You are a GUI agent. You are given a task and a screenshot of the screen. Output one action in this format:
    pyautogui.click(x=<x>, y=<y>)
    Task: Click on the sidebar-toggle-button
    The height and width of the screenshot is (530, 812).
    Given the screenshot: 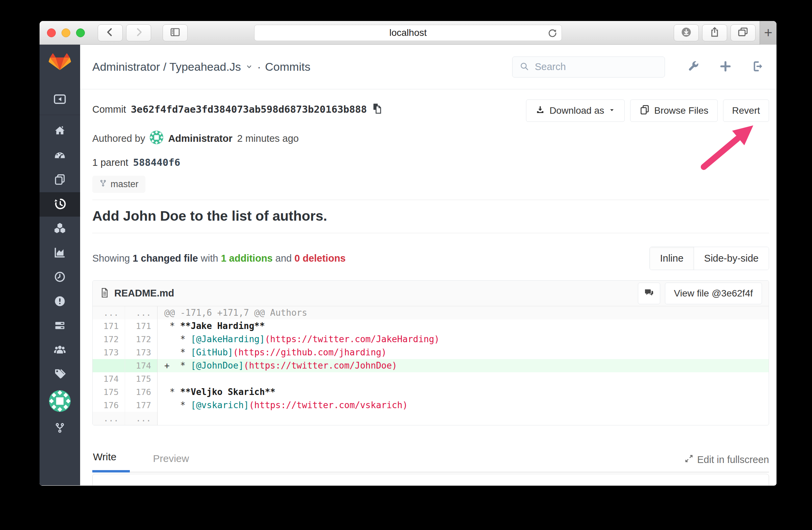 What is the action you would take?
    pyautogui.click(x=175, y=33)
    